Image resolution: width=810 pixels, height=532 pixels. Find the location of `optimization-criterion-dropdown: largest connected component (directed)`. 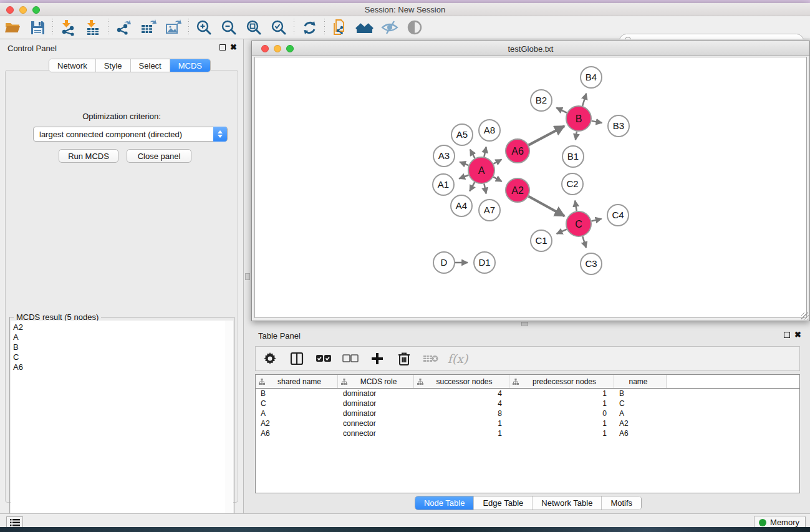

optimization-criterion-dropdown: largest connected component (directed) is located at coordinates (130, 134).